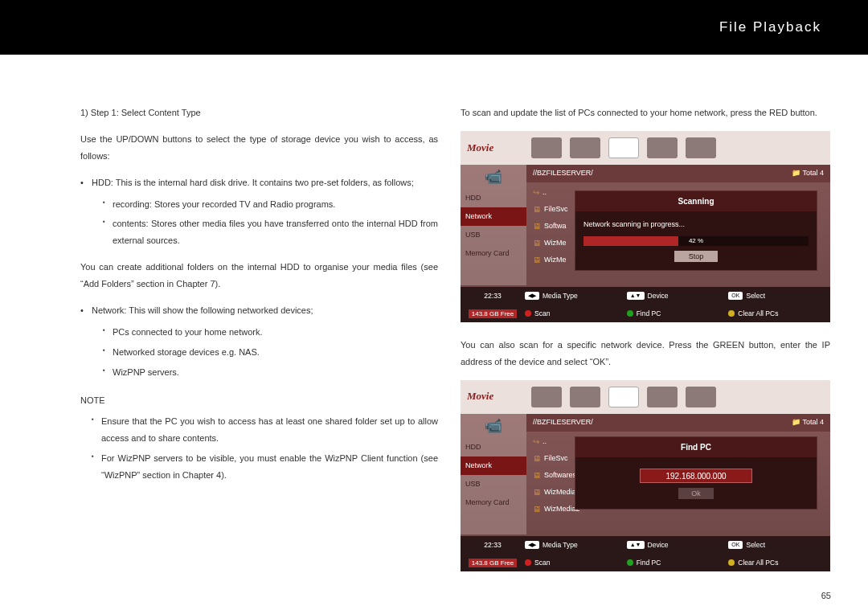 This screenshot has height=610, width=868. Describe the element at coordinates (645, 113) in the screenshot. I see `right-para1: To scan and update the list of PCs conne…` at that location.